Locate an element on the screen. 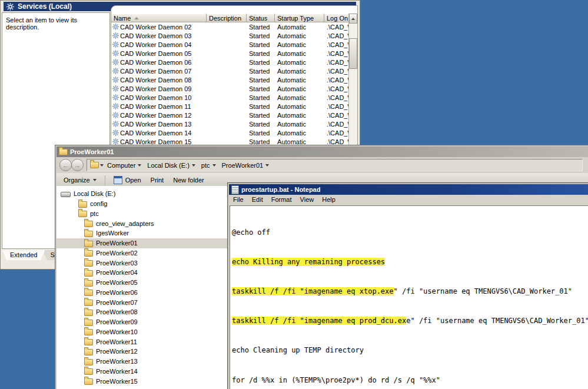 The height and width of the screenshot is (389, 588). service-name-cell: CAD Worker Daemon 05 is located at coordinates (159, 54).